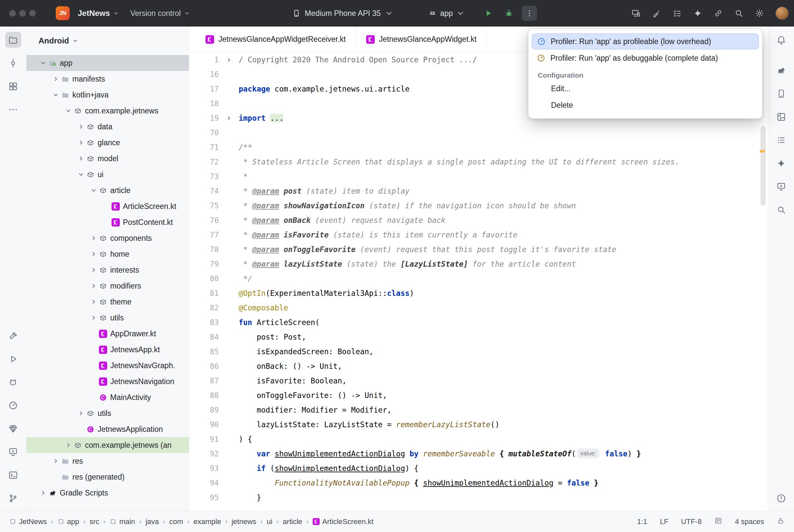 This screenshot has width=794, height=532. I want to click on tree-item-jetnewsnavigation: JetnewsNavigation, so click(108, 381).